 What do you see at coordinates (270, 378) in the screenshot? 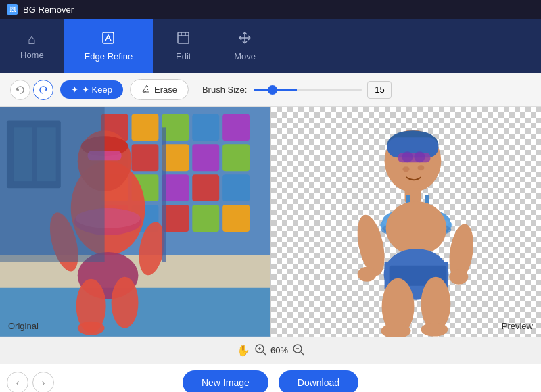
I see `action-bar: ‹ › New Image Download` at bounding box center [270, 378].